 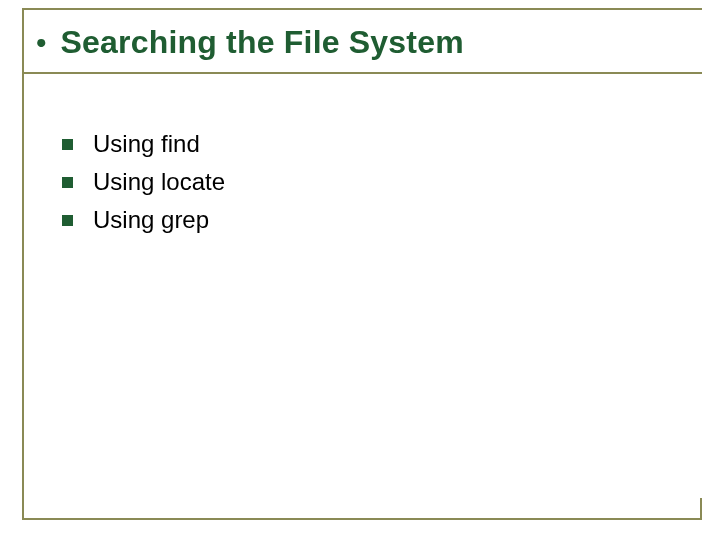 I want to click on top-rule, so click(x=362, y=9).